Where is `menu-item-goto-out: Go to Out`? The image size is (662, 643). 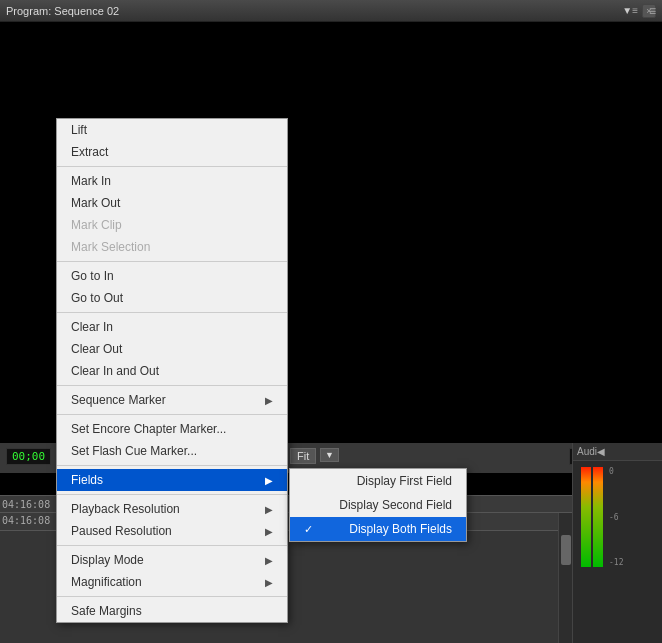 menu-item-goto-out: Go to Out is located at coordinates (172, 298).